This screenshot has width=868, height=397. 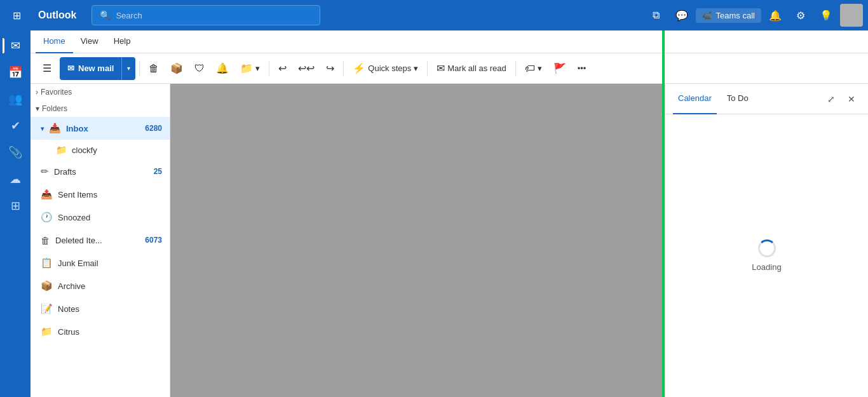 I want to click on rp-actions: ⤢ ✕, so click(x=841, y=99).